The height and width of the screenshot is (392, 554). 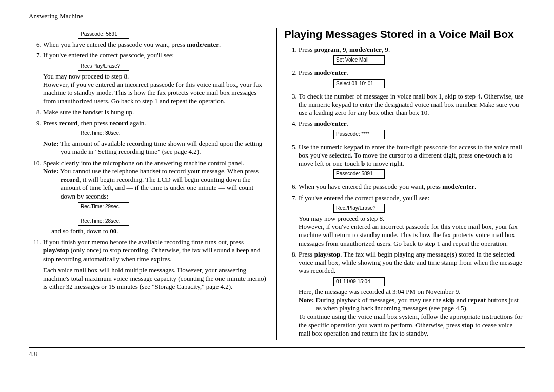 I want to click on right-step-8: Press play/stop. The fax will begin play…, so click(x=412, y=294).